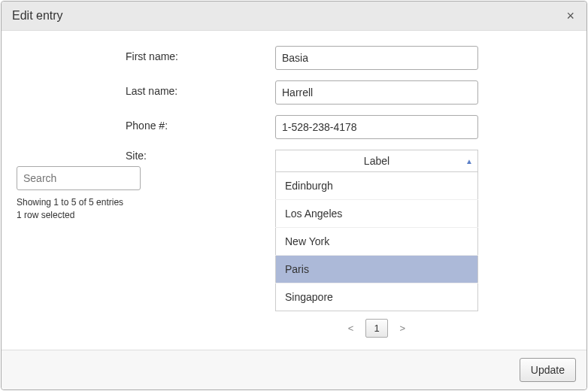  What do you see at coordinates (294, 92) in the screenshot?
I see `last-name-row: Last name:` at bounding box center [294, 92].